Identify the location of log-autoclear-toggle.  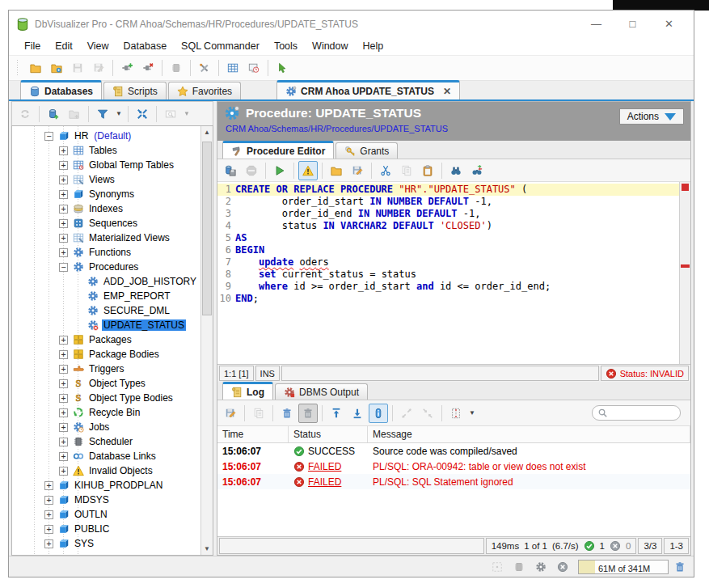
(308, 413).